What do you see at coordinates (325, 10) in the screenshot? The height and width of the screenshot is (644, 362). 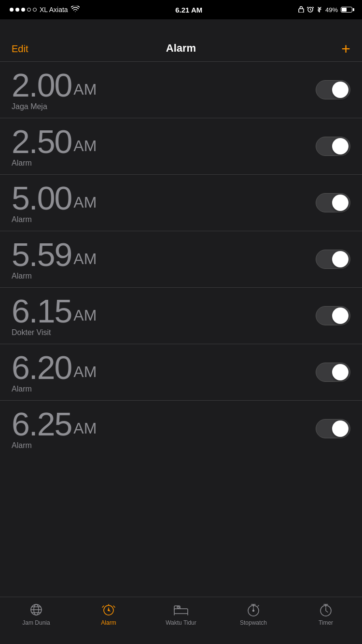 I see `status-right: 49%` at bounding box center [325, 10].